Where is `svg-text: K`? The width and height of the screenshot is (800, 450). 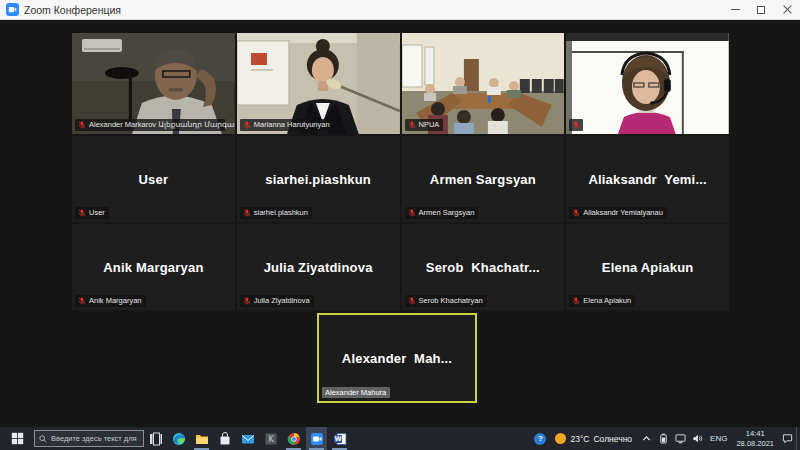
svg-text: K is located at coordinates (271, 440).